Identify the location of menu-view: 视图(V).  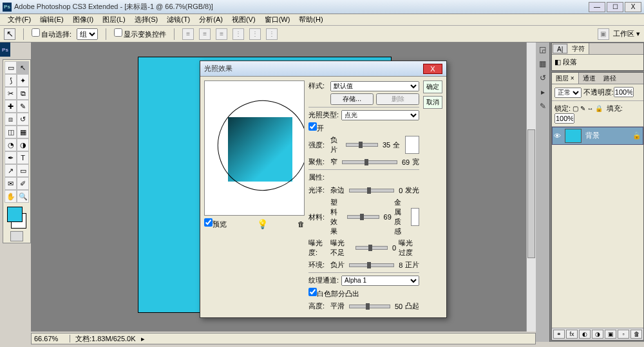
(243, 19).